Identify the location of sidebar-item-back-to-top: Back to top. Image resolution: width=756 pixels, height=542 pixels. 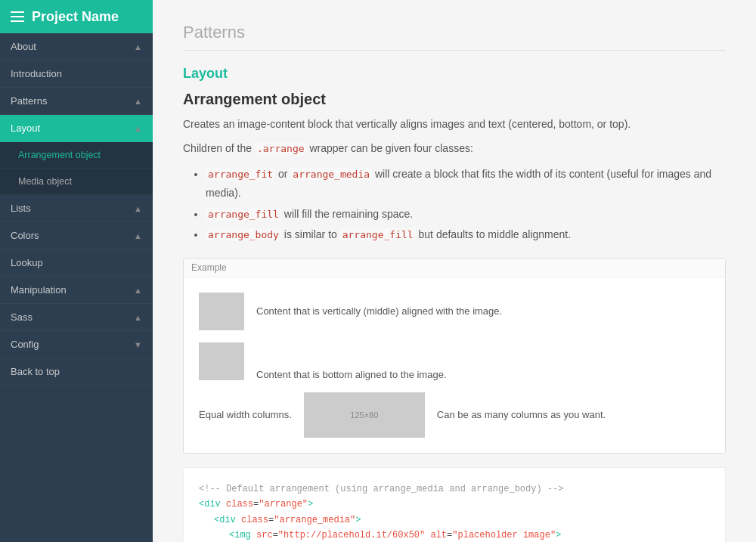
(76, 372).